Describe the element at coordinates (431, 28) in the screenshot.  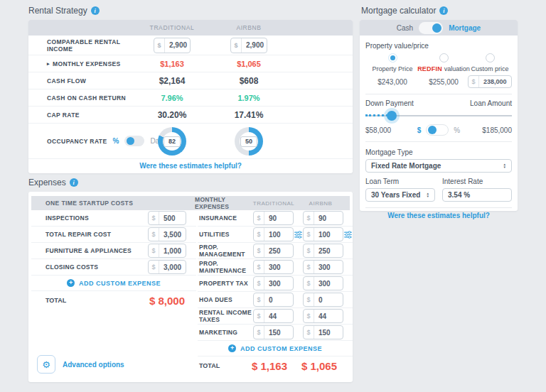
I see `cash-mortgage-toggle` at that location.